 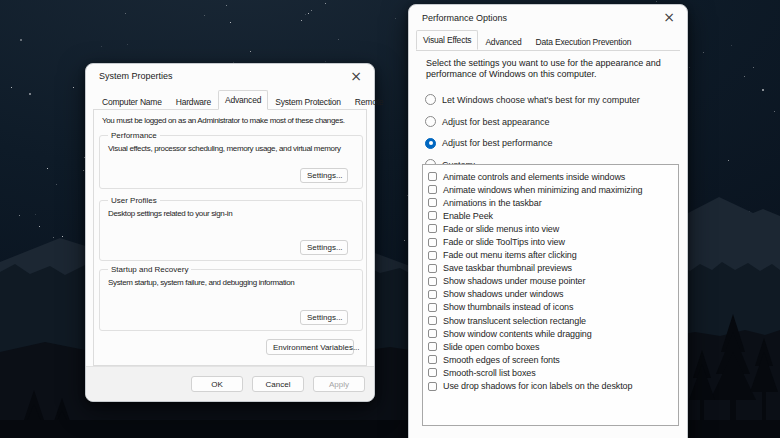 I want to click on radio-option: Adjust for best performance, so click(x=532, y=143).